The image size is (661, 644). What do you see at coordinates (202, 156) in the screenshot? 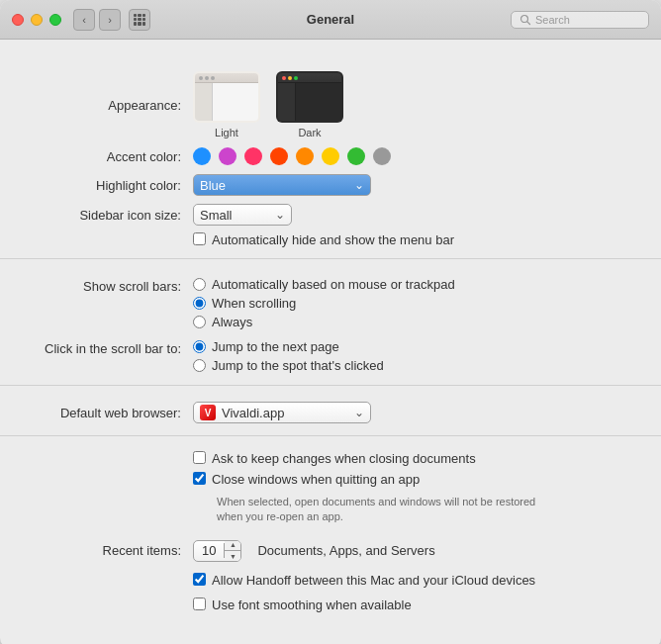
I see `accent-blue` at bounding box center [202, 156].